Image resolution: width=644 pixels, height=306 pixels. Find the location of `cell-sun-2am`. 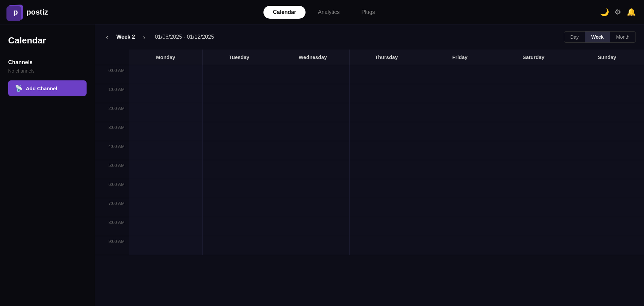

cell-sun-2am is located at coordinates (607, 113).